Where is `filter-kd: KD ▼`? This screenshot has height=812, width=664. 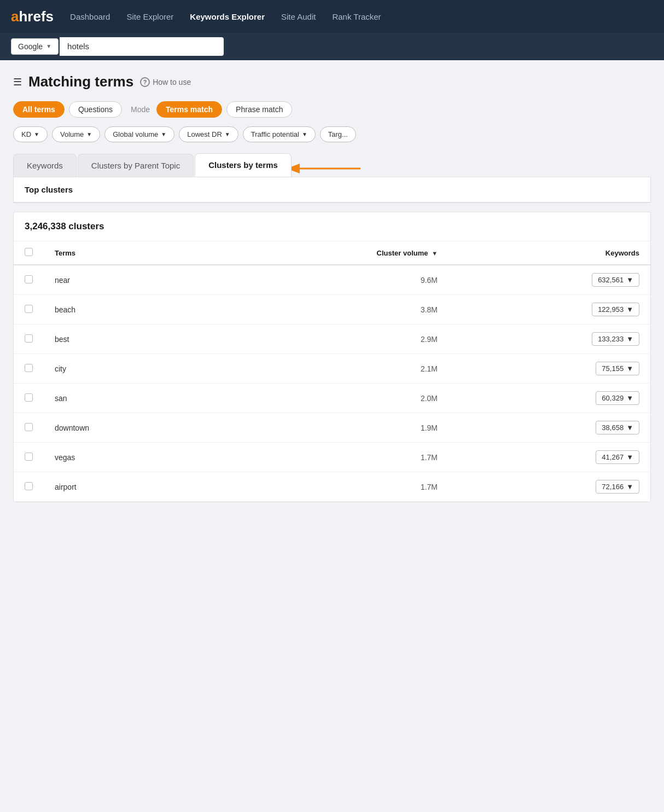
filter-kd: KD ▼ is located at coordinates (31, 135).